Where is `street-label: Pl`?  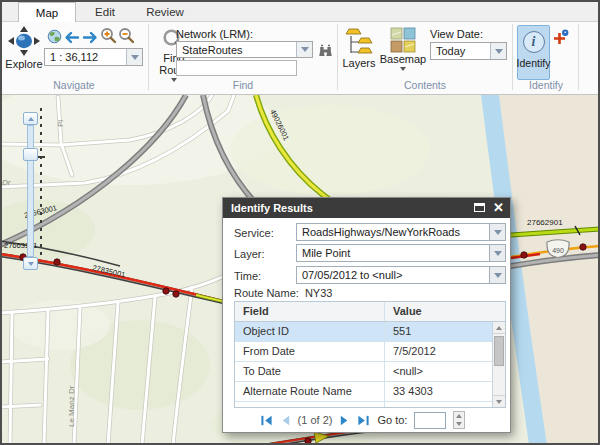 street-label: Pl is located at coordinates (60, 124).